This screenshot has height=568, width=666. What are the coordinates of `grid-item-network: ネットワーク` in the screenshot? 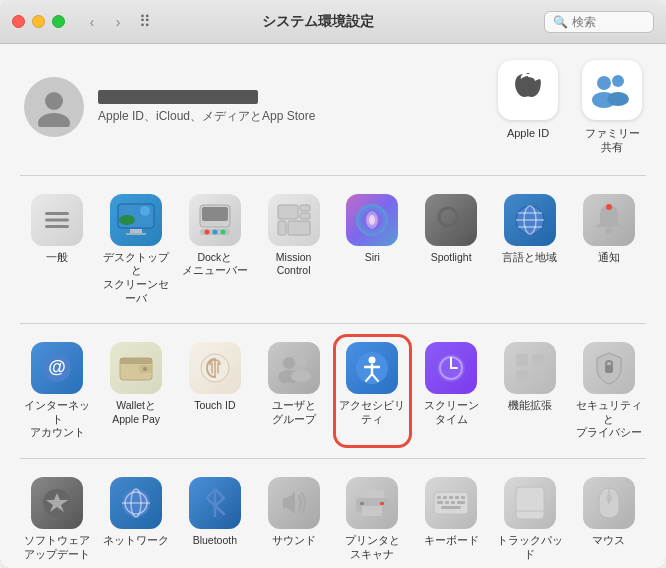 It's located at (136, 519).